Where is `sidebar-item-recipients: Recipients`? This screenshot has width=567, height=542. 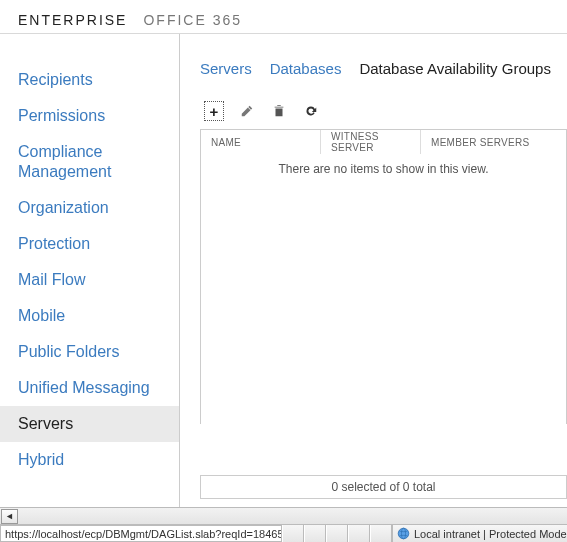
sidebar-item-recipients: Recipients is located at coordinates (90, 80).